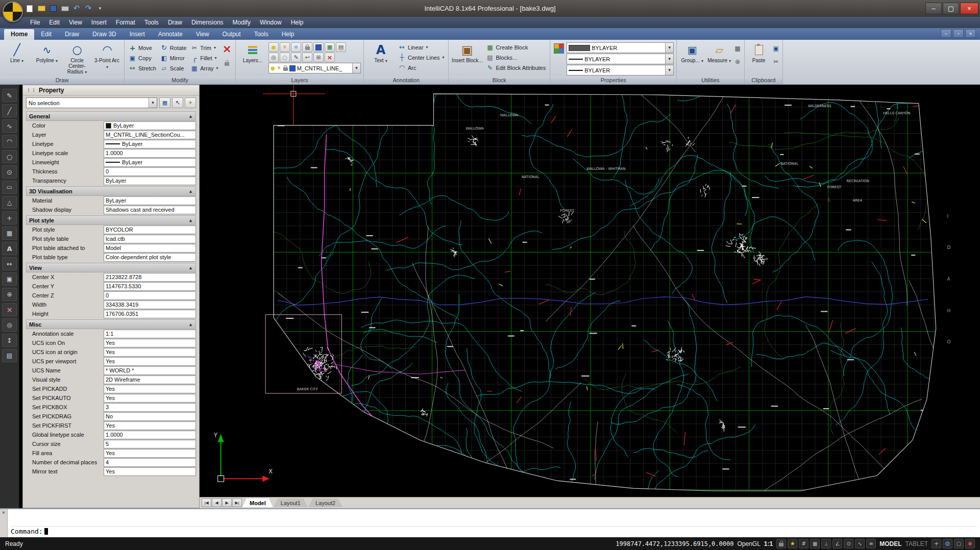  I want to click on menu-help: Help, so click(297, 22).